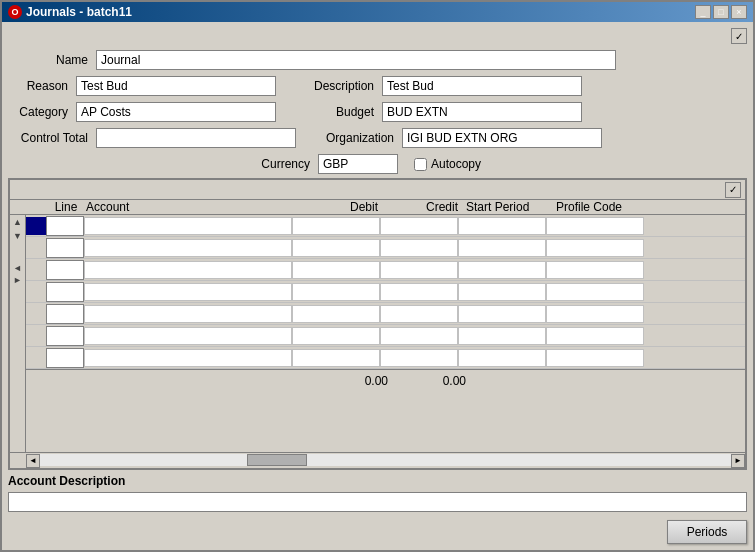 The width and height of the screenshot is (755, 552). Describe the element at coordinates (426, 207) in the screenshot. I see `col-header-credit: Credit` at that location.